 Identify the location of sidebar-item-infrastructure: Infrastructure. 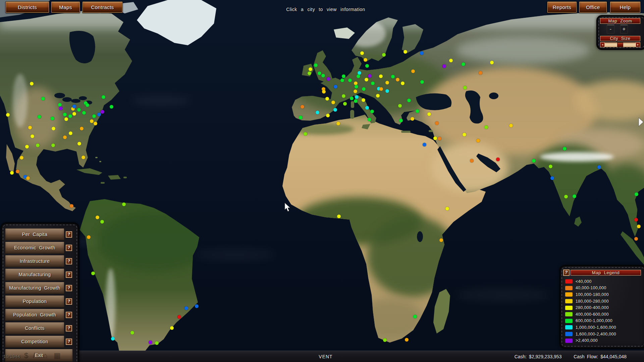
(35, 261).